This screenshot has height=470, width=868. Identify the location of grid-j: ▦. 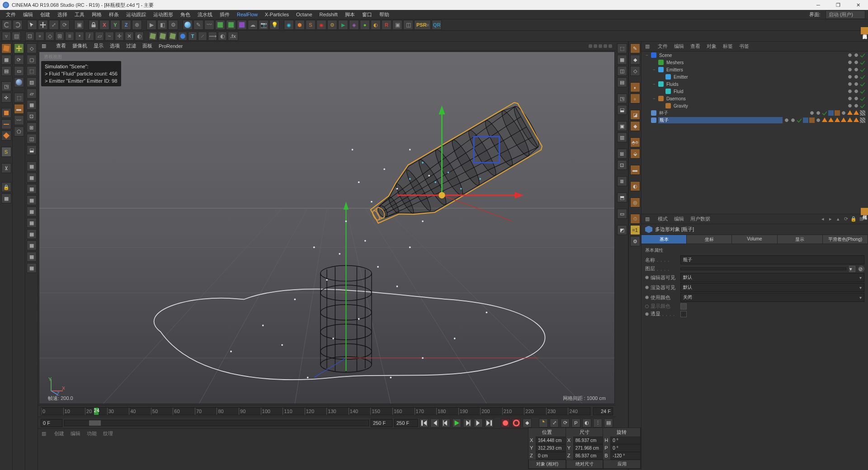
(32, 268).